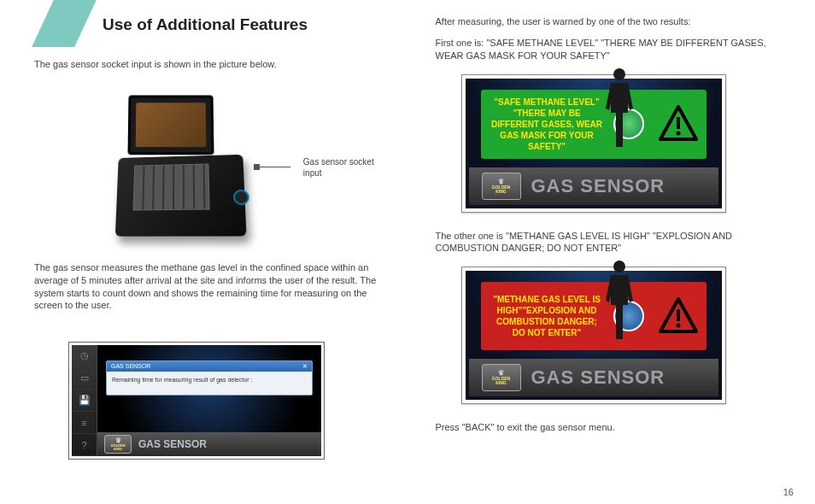 Image resolution: width=815 pixels, height=504 pixels. What do you see at coordinates (214, 65) in the screenshot?
I see `left-intro-text: The gas sensor socket input is shown in …` at bounding box center [214, 65].